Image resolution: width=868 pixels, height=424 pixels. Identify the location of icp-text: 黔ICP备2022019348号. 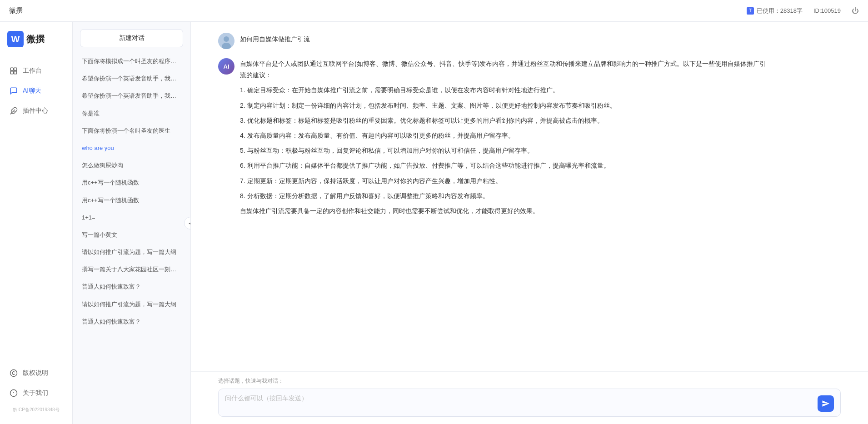
(36, 410).